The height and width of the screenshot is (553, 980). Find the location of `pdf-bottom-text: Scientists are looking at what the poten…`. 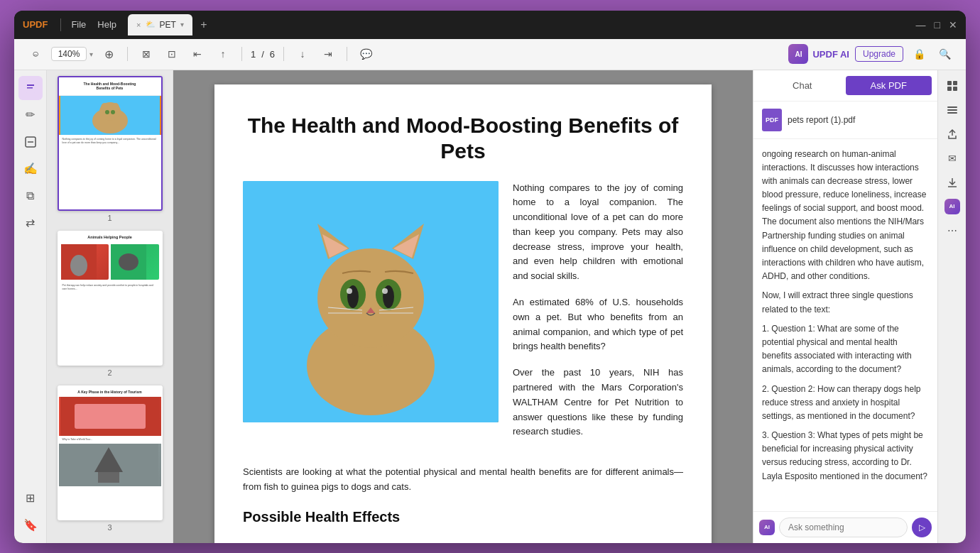

pdf-bottom-text: Scientists are looking at what the poten… is located at coordinates (463, 480).